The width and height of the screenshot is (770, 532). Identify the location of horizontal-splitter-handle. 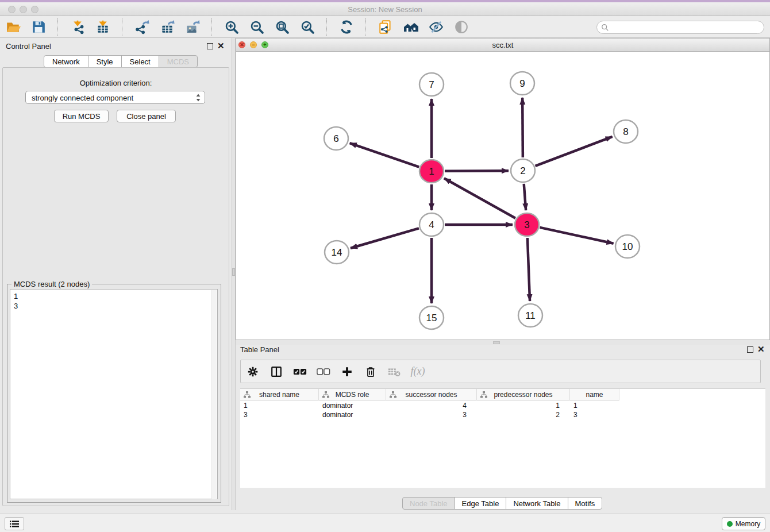
(496, 342).